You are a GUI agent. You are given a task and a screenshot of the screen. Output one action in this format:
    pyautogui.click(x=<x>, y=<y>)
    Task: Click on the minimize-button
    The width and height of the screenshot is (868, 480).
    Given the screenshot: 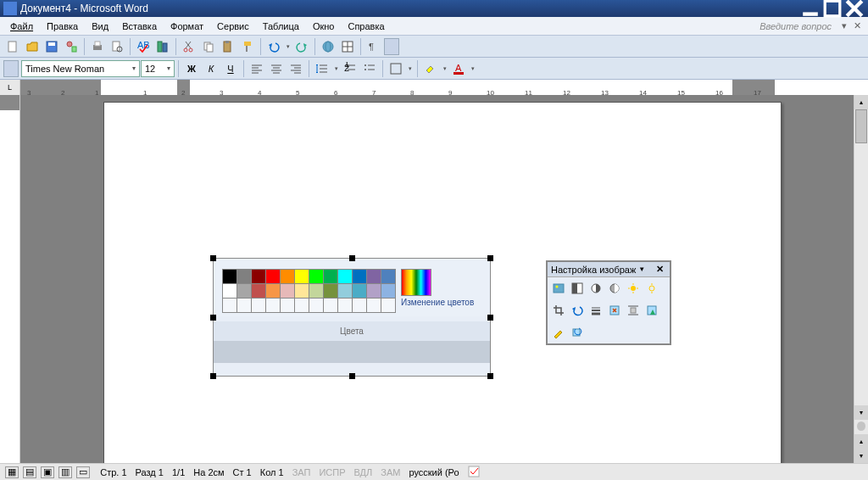 What is the action you would take?
    pyautogui.click(x=810, y=8)
    